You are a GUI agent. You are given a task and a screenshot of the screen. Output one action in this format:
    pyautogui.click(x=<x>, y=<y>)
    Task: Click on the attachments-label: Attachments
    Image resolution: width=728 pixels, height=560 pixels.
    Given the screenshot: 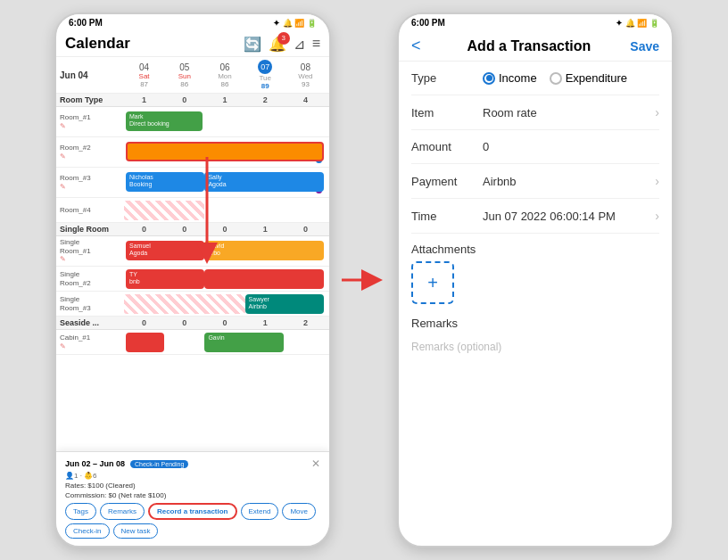 What is the action you would take?
    pyautogui.click(x=535, y=248)
    